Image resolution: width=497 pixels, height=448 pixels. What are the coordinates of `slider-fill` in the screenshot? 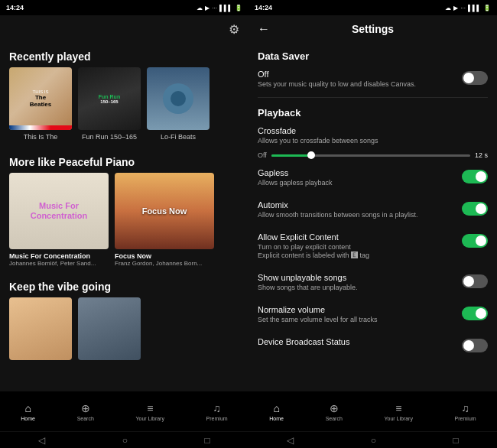 It's located at (291, 156).